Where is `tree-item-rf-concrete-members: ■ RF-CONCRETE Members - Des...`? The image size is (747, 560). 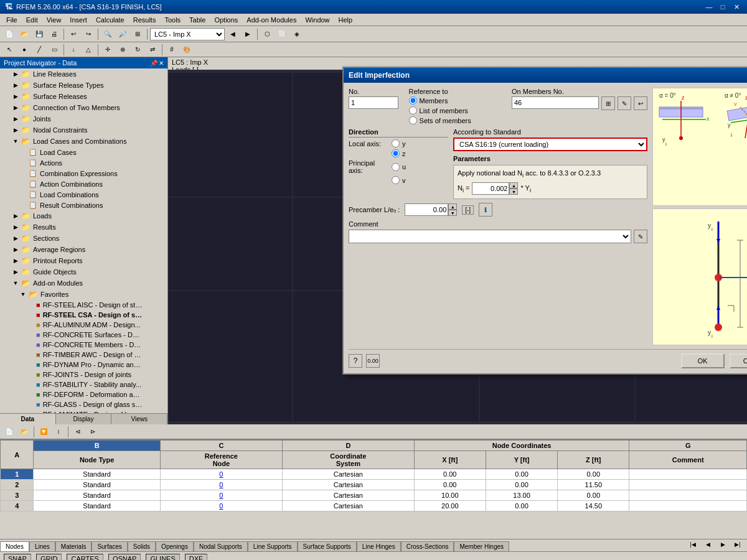
tree-item-rf-concrete-members: ■ RF-CONCRETE Members - Des... is located at coordinates (83, 345).